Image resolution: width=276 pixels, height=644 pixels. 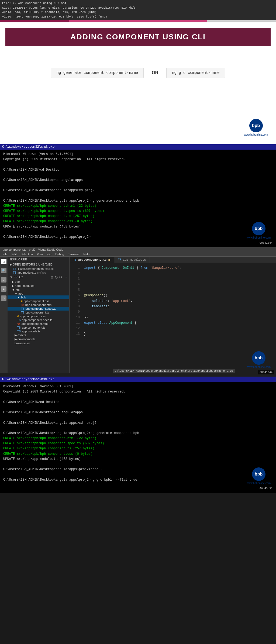 I want to click on open-editor-app-module: TS app.module.ts src/app, so click(x=38, y=273).